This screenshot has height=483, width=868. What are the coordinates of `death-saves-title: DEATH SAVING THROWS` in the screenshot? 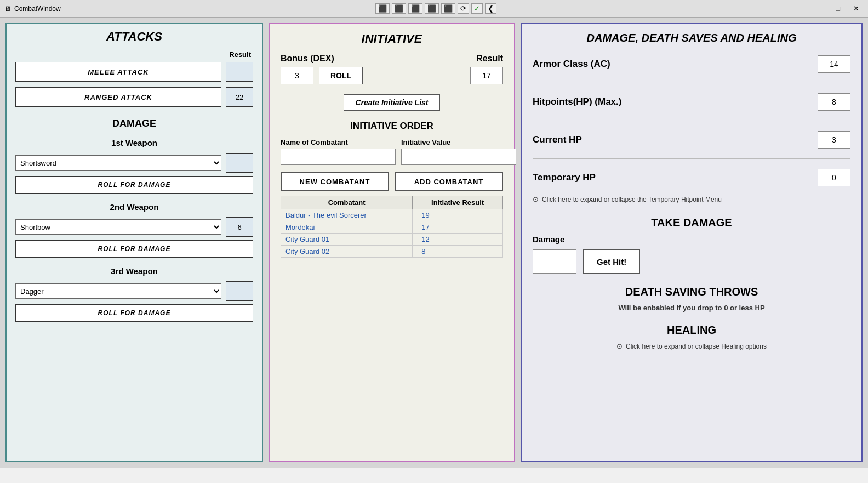 It's located at (692, 292).